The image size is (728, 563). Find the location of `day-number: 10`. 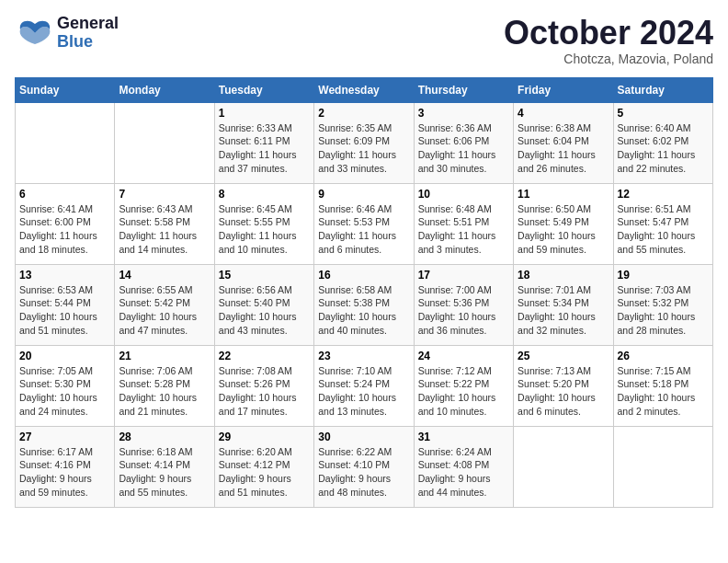

day-number: 10 is located at coordinates (463, 194).